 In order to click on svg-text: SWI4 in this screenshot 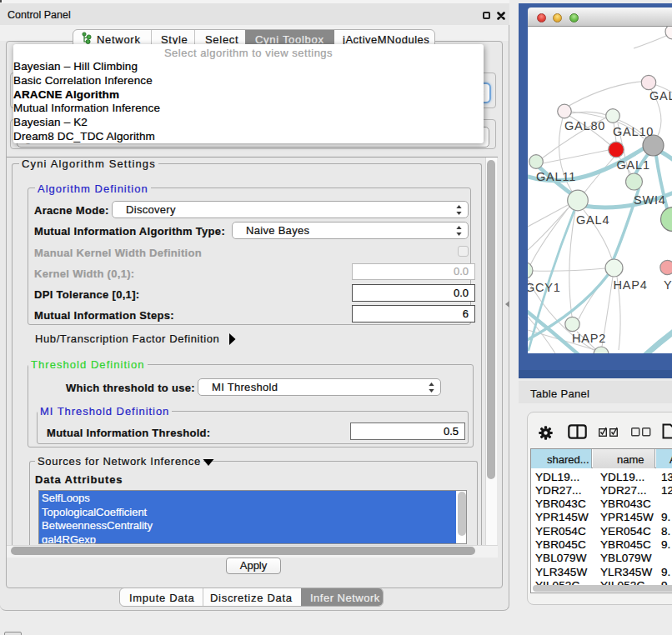, I will do `click(650, 200)`.